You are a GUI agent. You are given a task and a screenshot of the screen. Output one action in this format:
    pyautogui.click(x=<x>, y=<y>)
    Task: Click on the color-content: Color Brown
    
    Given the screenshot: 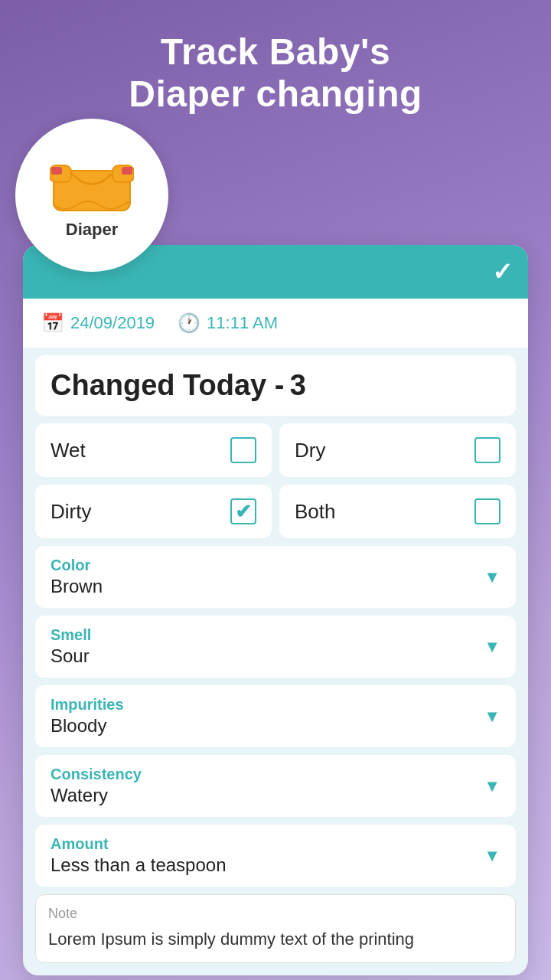 What is the action you would take?
    pyautogui.click(x=77, y=577)
    